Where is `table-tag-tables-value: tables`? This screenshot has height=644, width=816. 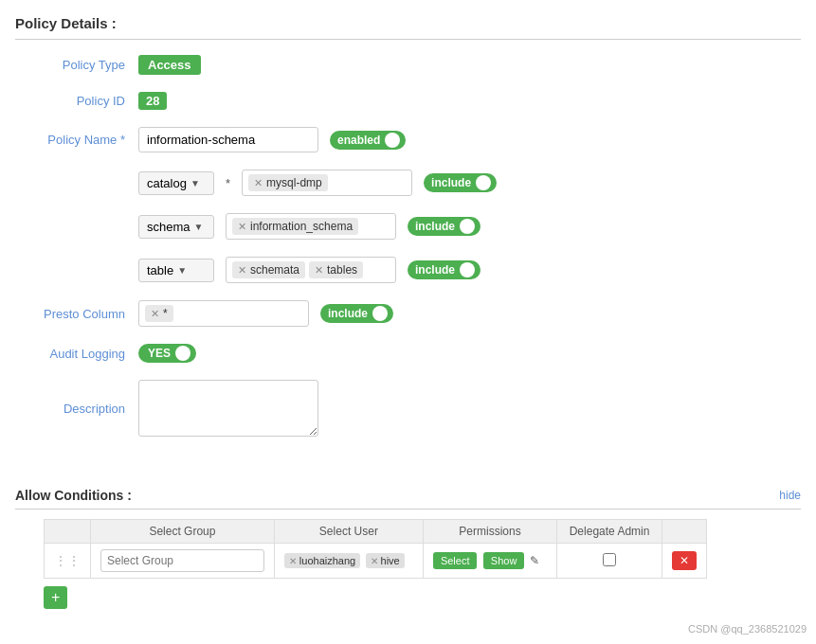 table-tag-tables-value: tables is located at coordinates (342, 270).